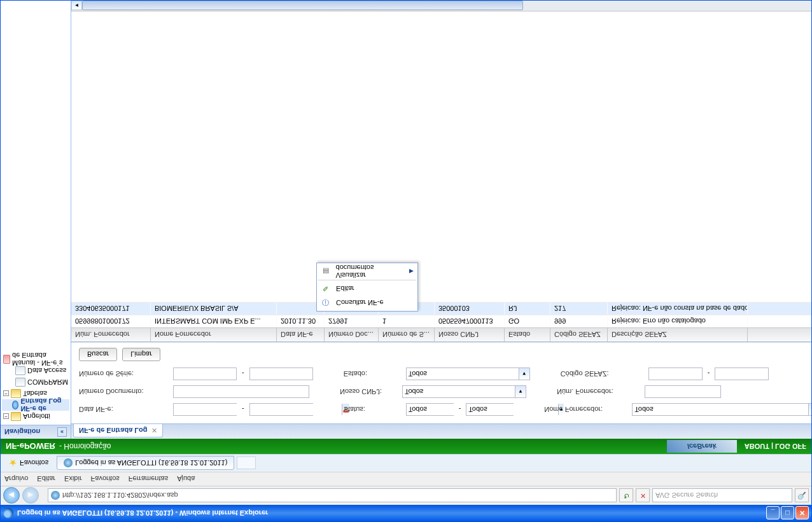 The image size is (812, 522). Describe the element at coordinates (447, 6) in the screenshot. I see `scroll-track` at that location.